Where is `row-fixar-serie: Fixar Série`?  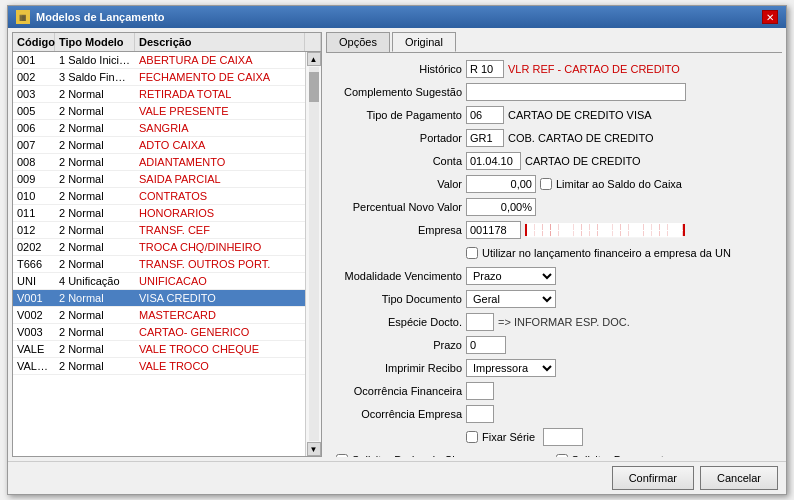 row-fixar-serie: Fixar Série is located at coordinates (554, 437).